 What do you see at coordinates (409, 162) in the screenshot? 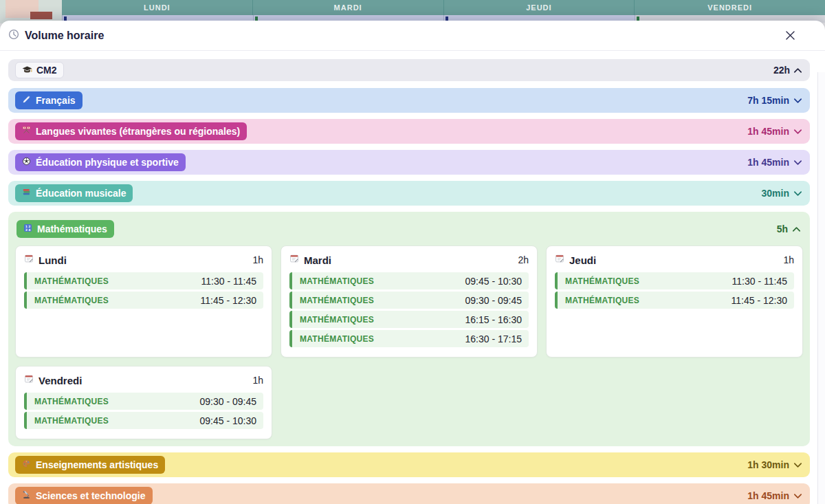
I see `subject-row-eps: Éducation physique et sportive 1h 45min` at bounding box center [409, 162].